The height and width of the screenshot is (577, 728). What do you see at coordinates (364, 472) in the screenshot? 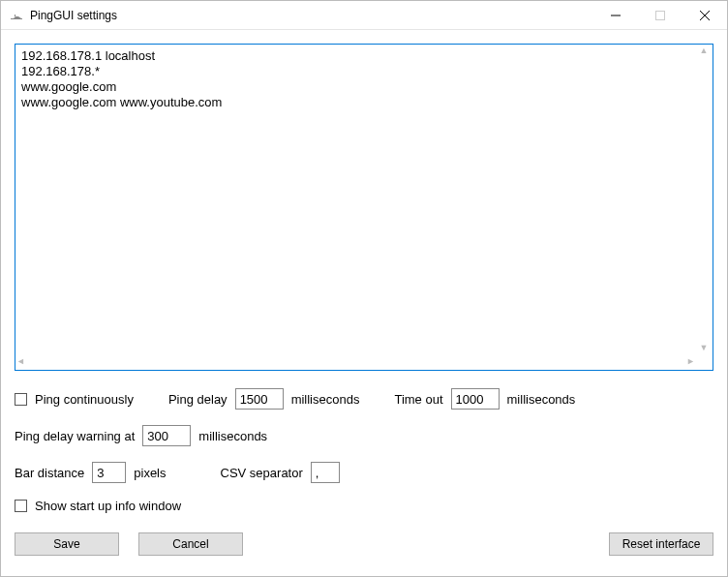
I see `row-bar-csv: Bar distance pixels CSV separator` at bounding box center [364, 472].